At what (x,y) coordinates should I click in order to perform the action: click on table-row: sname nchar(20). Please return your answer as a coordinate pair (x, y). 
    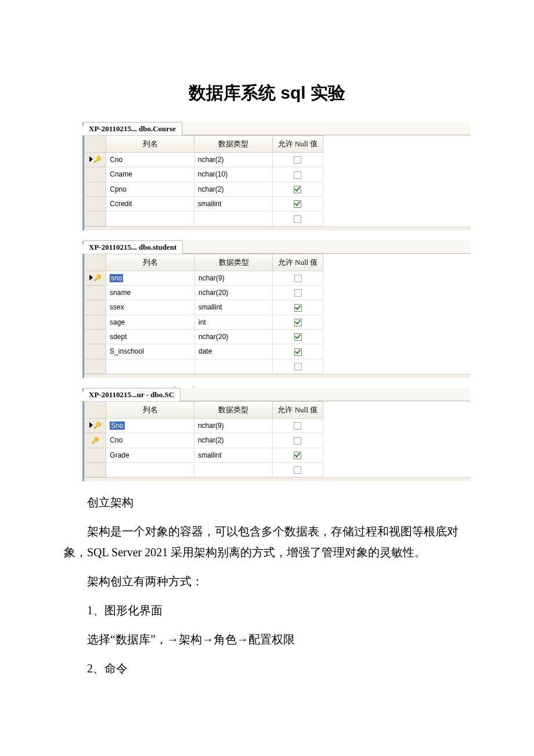
    Looking at the image, I should click on (204, 293).